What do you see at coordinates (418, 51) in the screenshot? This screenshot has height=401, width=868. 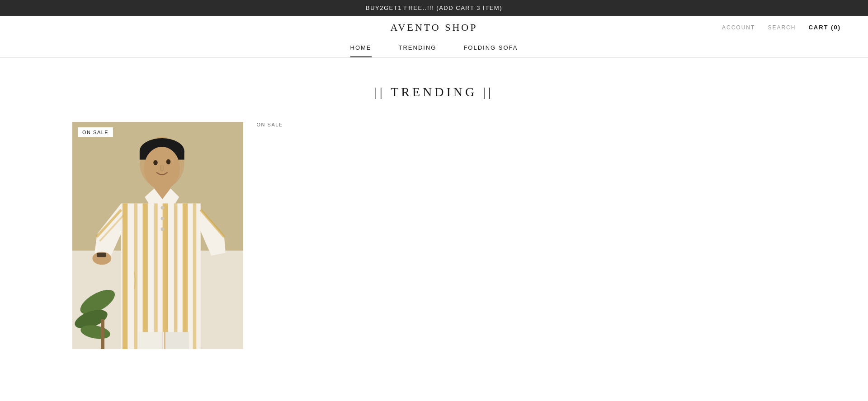 I see `nav-item-trending: TRENDING` at bounding box center [418, 51].